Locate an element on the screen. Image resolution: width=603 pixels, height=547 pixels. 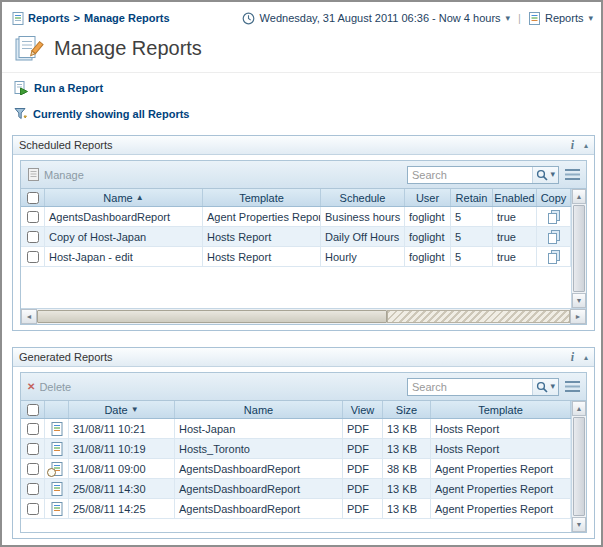
cell-retain: 5 is located at coordinates (472, 216).